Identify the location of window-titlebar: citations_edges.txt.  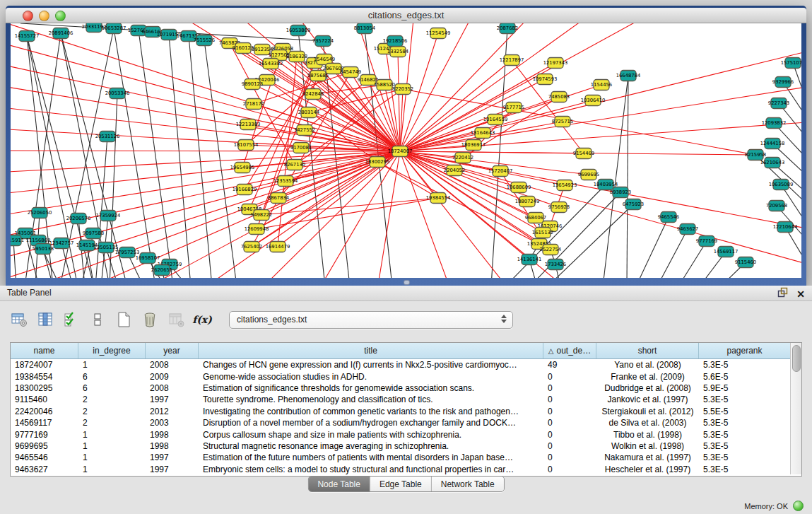
(406, 16).